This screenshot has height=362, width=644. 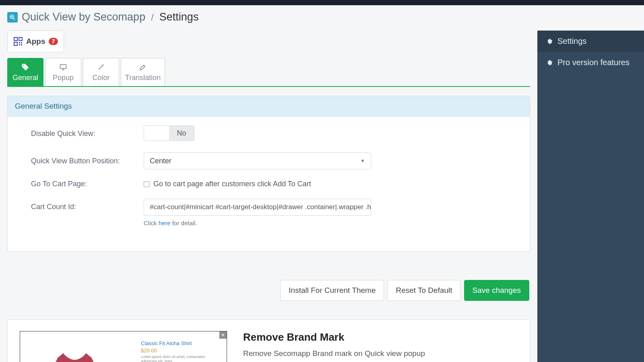 I want to click on tab-color-label: Color, so click(x=101, y=78).